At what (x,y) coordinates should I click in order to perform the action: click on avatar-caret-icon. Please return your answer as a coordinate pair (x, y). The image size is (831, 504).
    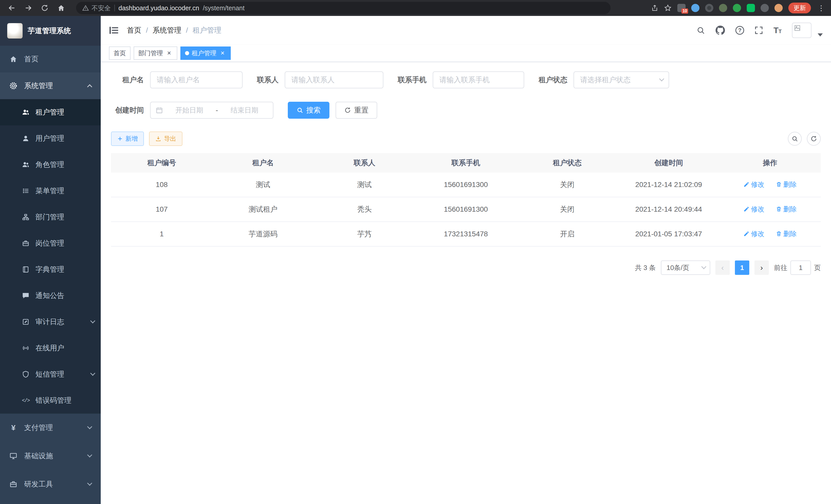
    Looking at the image, I should click on (820, 35).